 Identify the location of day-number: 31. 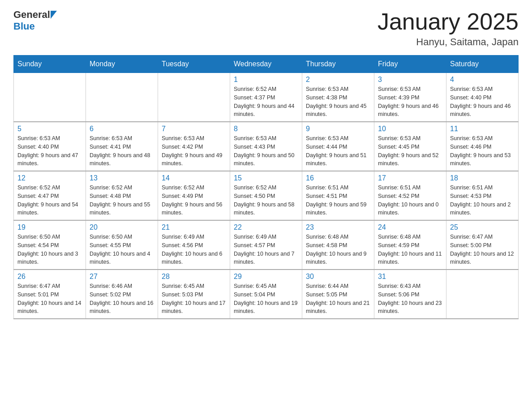
(410, 277).